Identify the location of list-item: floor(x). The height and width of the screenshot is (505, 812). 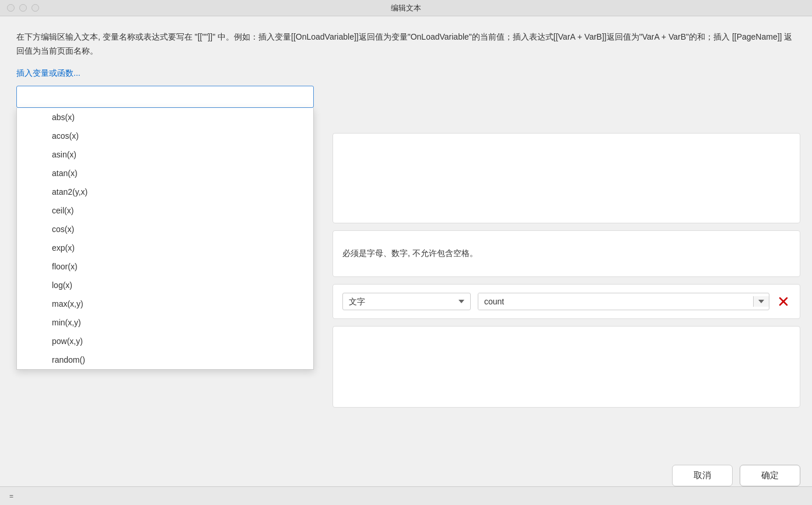
(165, 266).